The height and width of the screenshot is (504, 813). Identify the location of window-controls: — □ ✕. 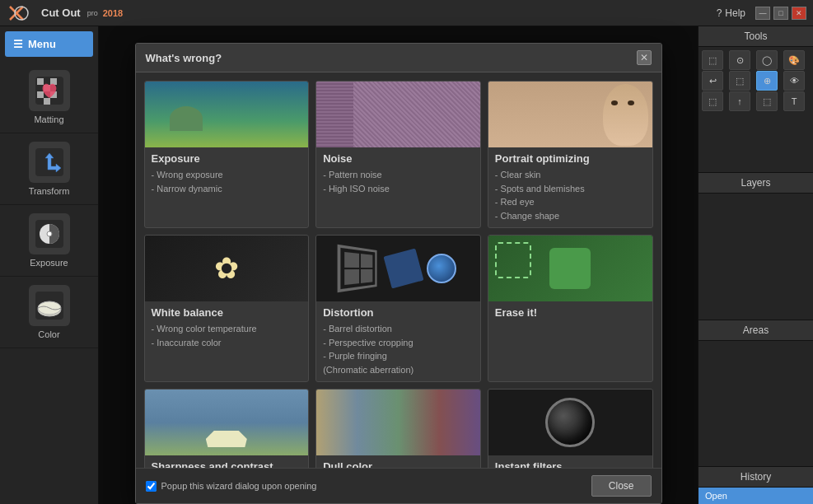
(781, 13).